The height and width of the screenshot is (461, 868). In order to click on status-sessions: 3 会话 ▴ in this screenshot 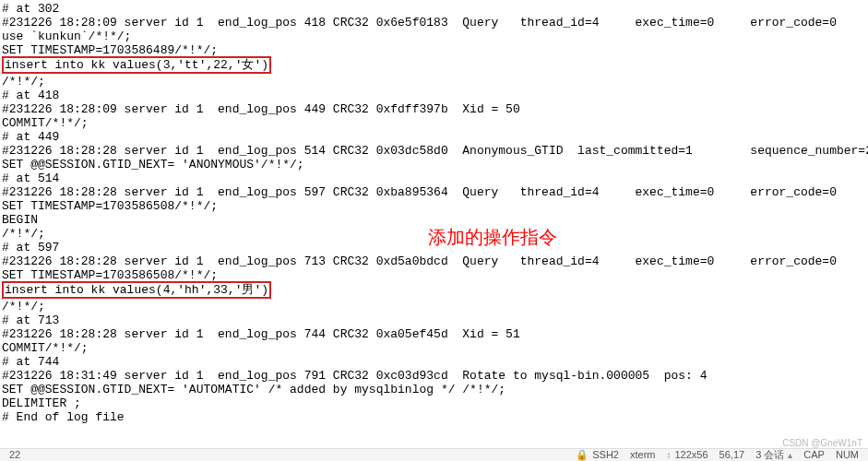, I will do `click(774, 455)`.